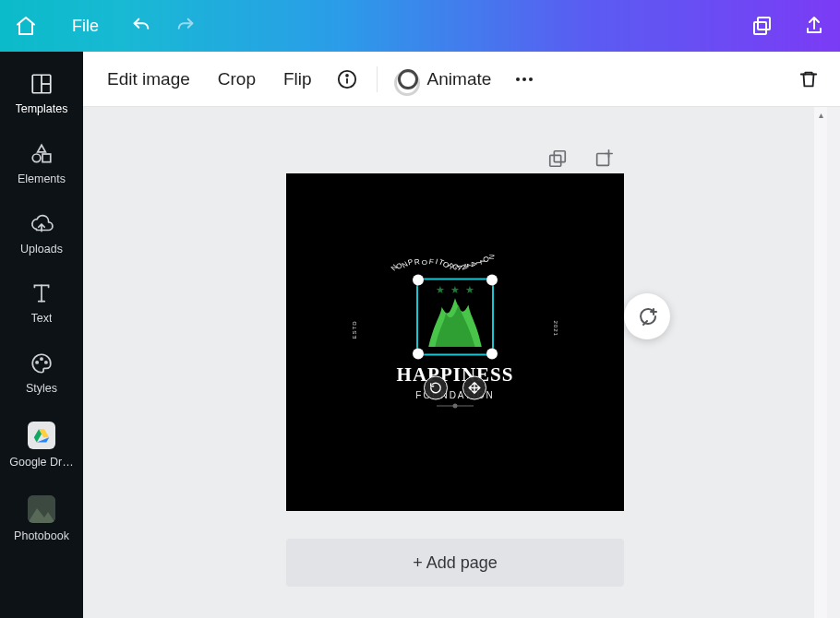  I want to click on rotate-icon, so click(436, 388).